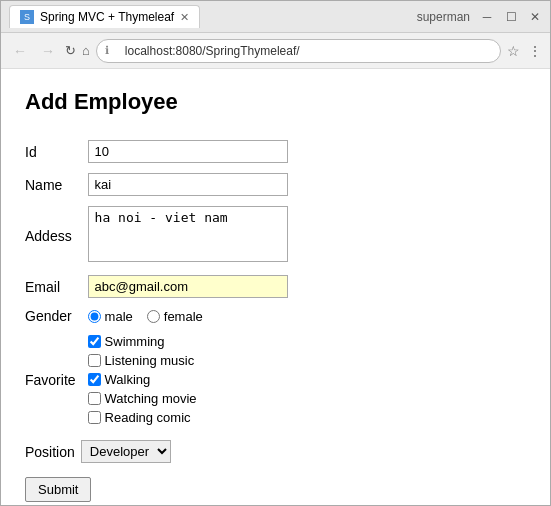 This screenshot has width=551, height=506. Describe the element at coordinates (148, 418) in the screenshot. I see `reading-comic-label: Reading comic` at that location.